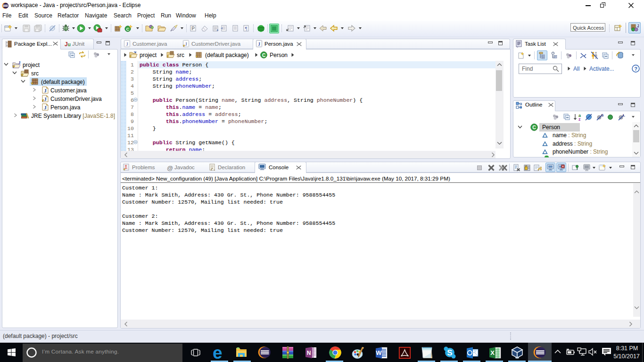 Image resolution: width=644 pixels, height=362 pixels. I want to click on svg-text: X, so click(492, 353).